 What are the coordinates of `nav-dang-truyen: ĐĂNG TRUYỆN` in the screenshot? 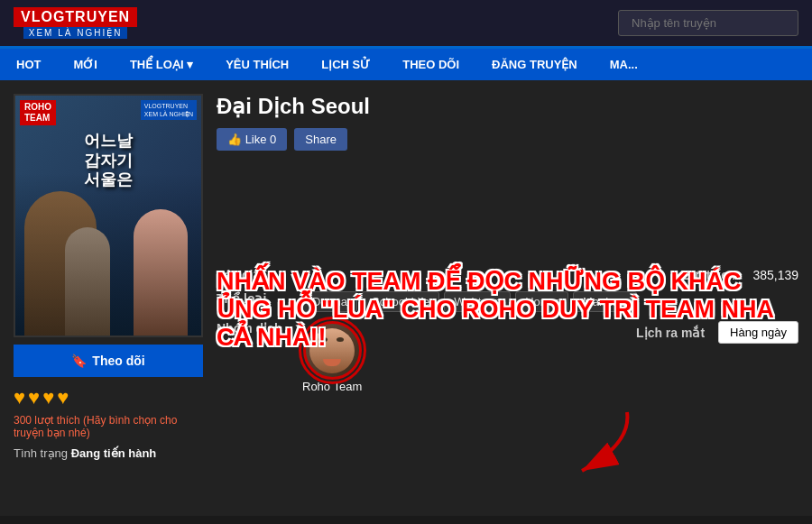 It's located at (534, 65).